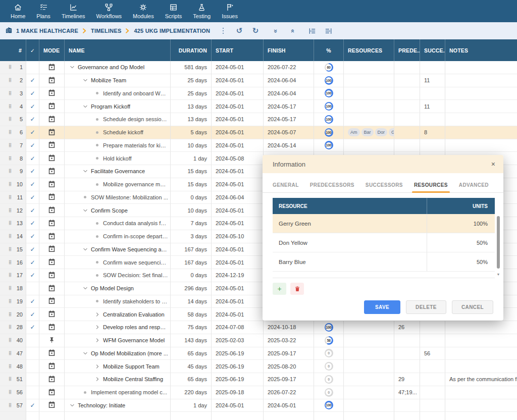 The image size is (517, 420). I want to click on column-header-pct: %, so click(329, 50).